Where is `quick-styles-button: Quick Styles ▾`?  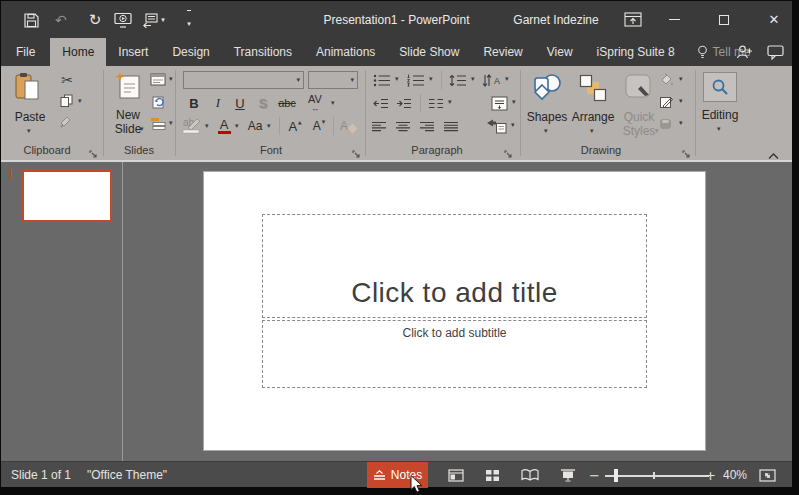
quick-styles-button: Quick Styles ▾ is located at coordinates (639, 105).